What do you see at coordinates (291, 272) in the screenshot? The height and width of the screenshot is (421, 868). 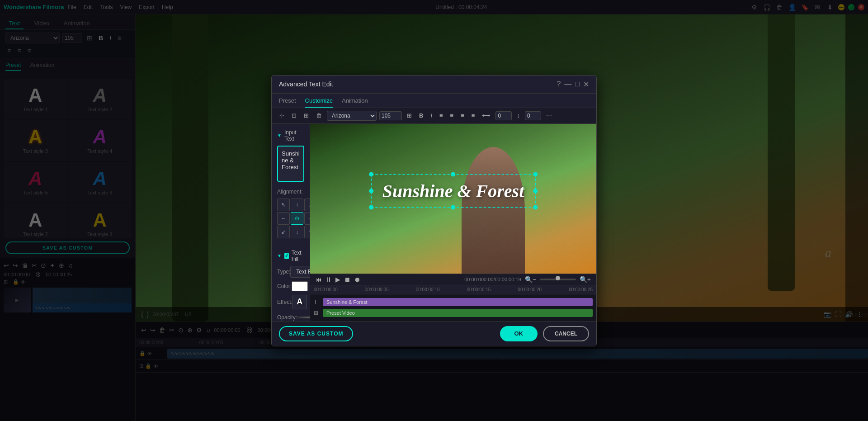 I see `type-field-row: Type: Text Fill` at bounding box center [291, 272].